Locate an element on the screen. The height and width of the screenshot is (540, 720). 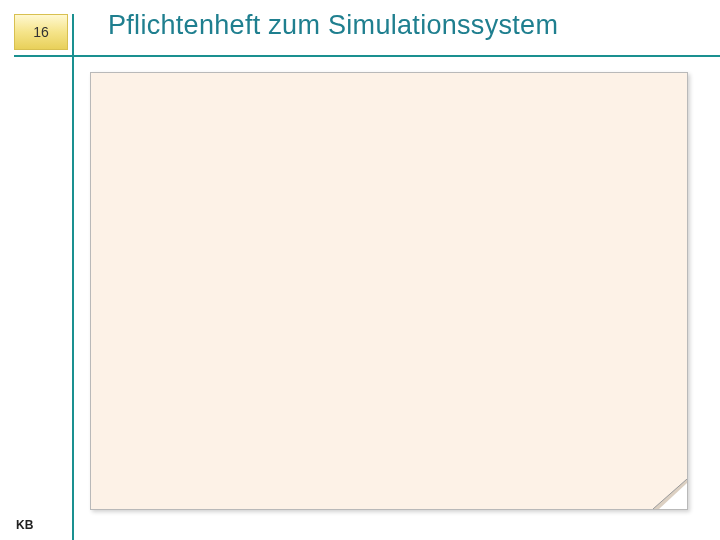
page-number: 16 is located at coordinates (41, 32).